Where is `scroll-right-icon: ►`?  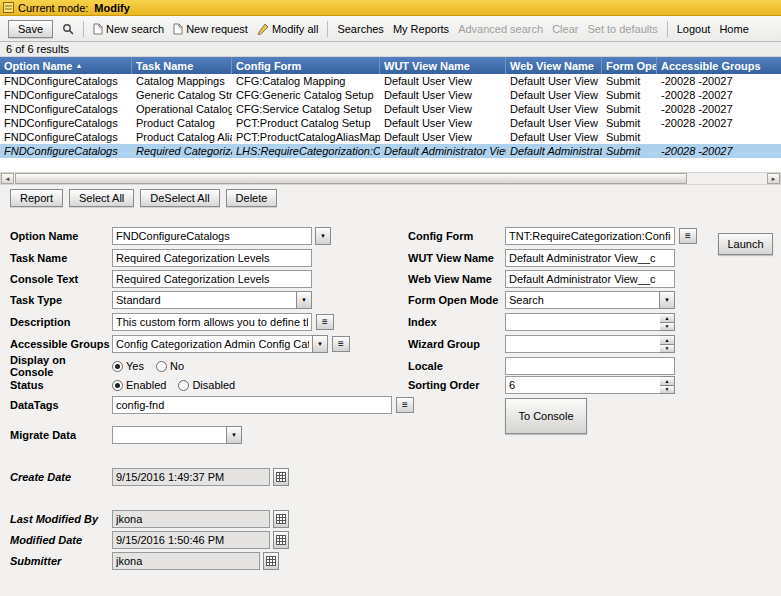 scroll-right-icon: ► is located at coordinates (774, 178).